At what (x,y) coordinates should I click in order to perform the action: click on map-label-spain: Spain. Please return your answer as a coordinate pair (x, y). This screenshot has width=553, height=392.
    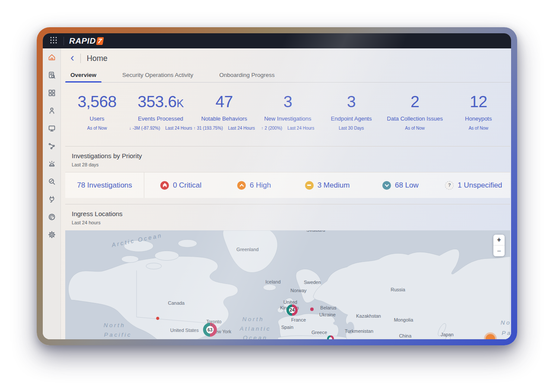
    Looking at the image, I should click on (287, 327).